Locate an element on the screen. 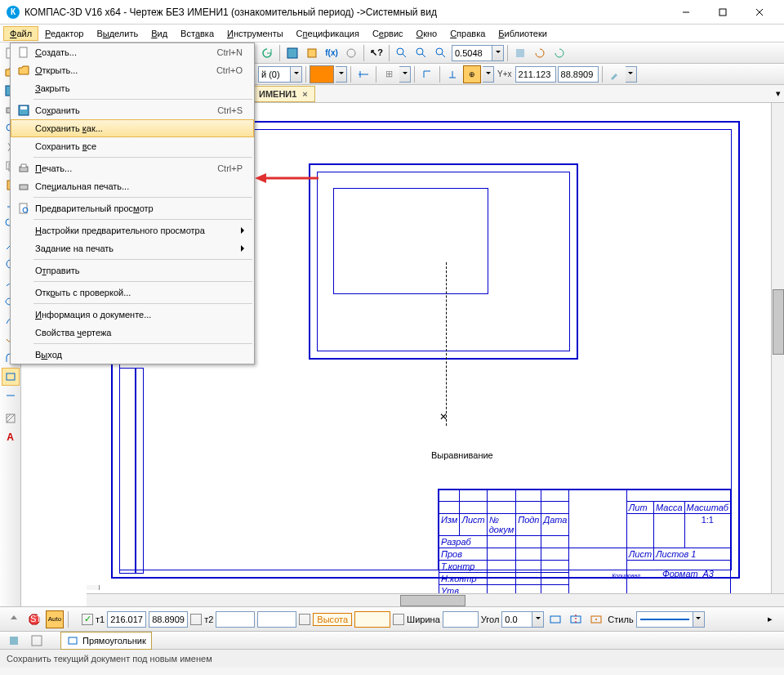  tab-close-icon: × is located at coordinates (305, 94).